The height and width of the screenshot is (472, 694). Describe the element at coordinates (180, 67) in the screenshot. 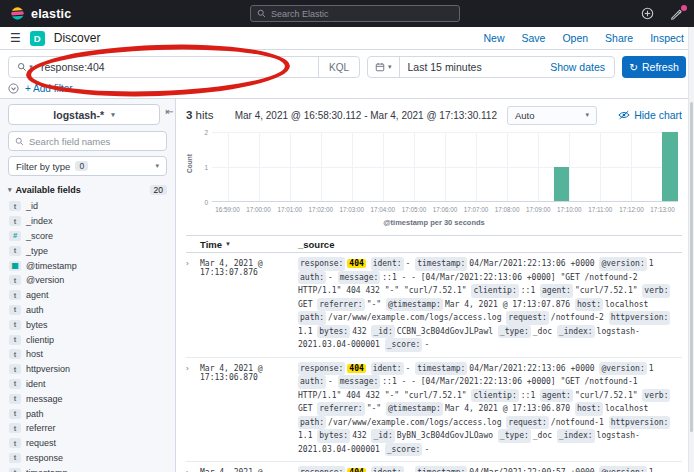

I see `query-input` at that location.